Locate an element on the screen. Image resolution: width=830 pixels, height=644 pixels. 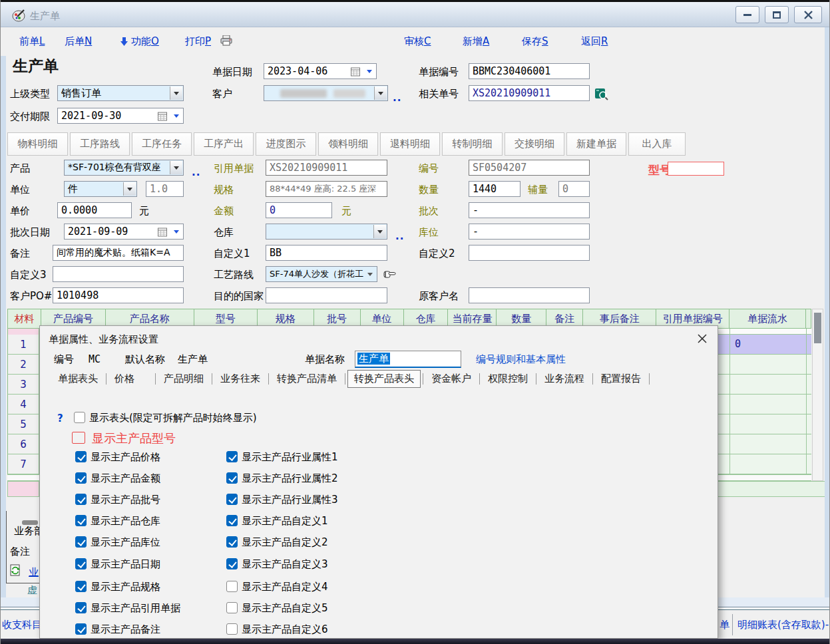
tab-process-route: 工序路线 is located at coordinates (100, 144).